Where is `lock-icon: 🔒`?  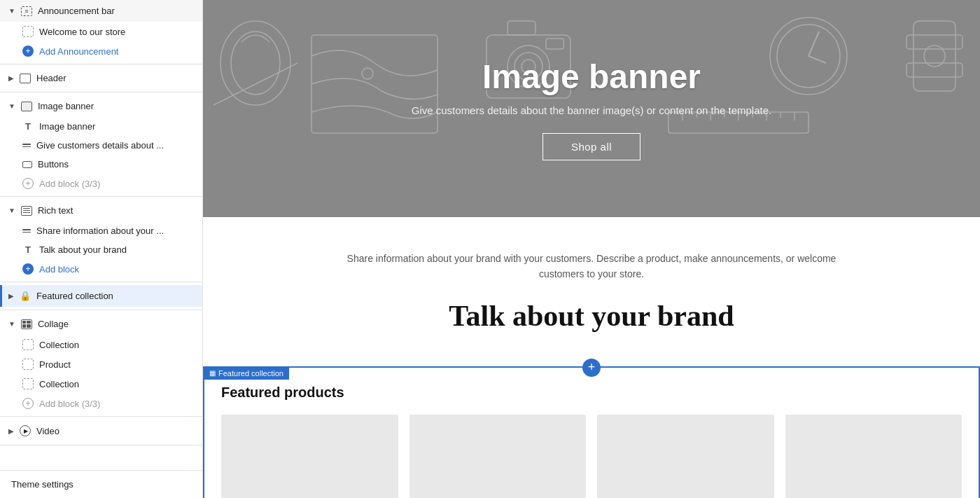 lock-icon: 🔒 is located at coordinates (25, 296).